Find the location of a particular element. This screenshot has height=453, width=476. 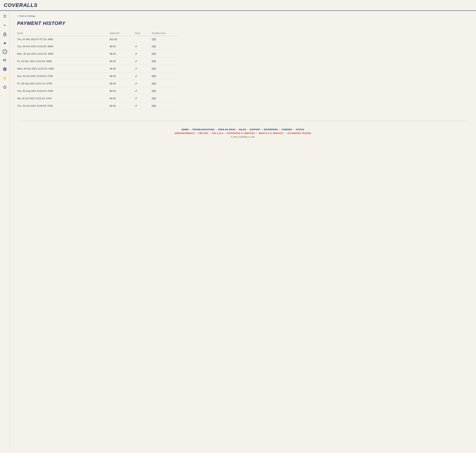

sidebar: ☰ + ★ ? ⚡ is located at coordinates (5, 232).